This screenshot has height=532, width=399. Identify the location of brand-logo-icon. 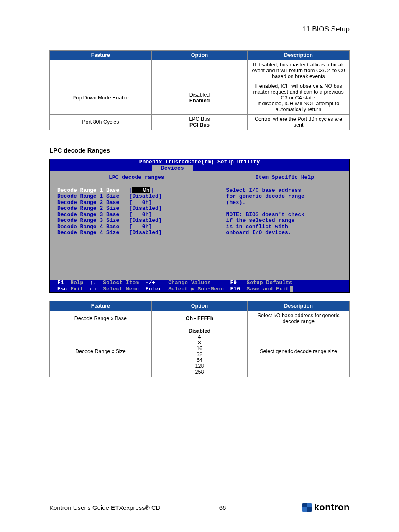
(307, 507).